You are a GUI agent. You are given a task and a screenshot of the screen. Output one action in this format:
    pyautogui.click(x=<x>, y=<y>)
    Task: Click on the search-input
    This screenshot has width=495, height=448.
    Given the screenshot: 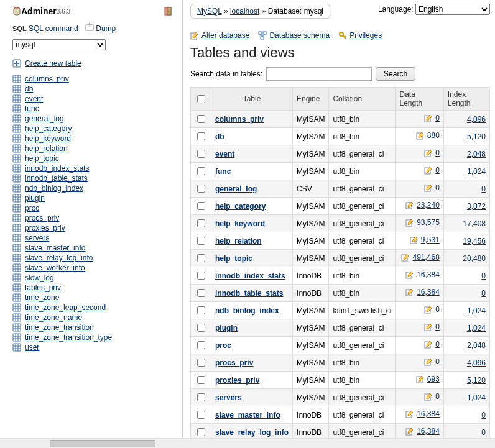 What is the action you would take?
    pyautogui.click(x=319, y=74)
    